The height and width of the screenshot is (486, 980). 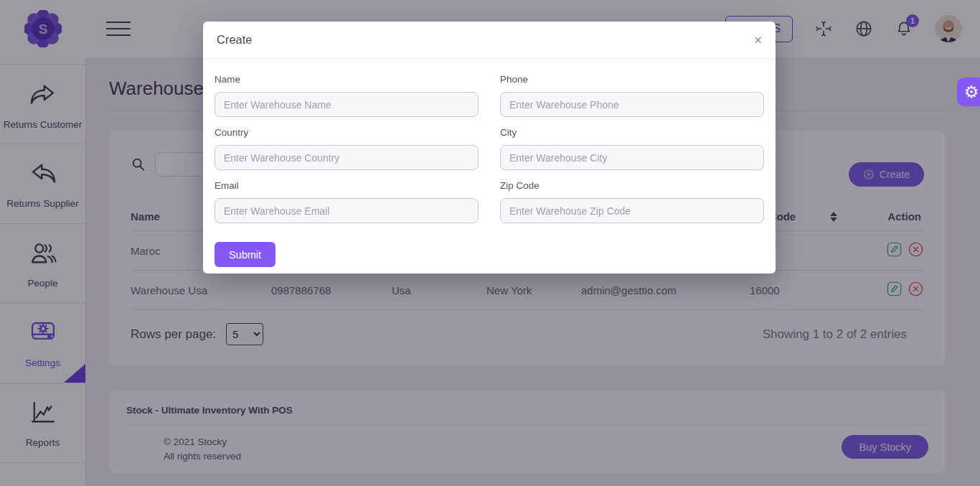 I want to click on field-label: Zip Code, so click(x=632, y=185).